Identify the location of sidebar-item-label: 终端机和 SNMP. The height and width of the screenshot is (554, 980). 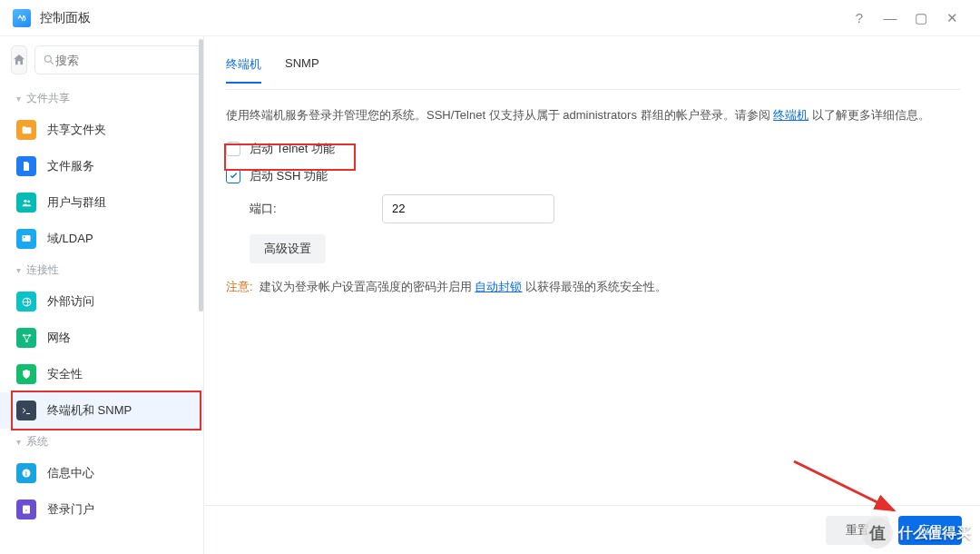
(89, 411).